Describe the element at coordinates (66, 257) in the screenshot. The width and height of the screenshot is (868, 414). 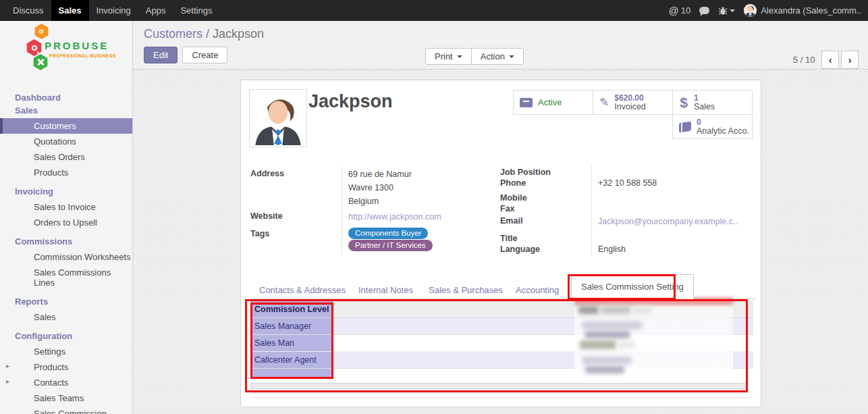
I see `sidebar-item-commission-worksheets: Commission Worksheets` at that location.